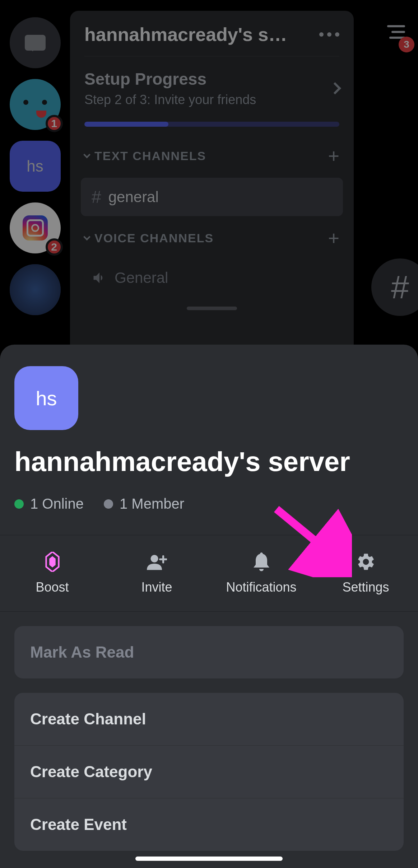 This screenshot has height=868, width=418. Describe the element at coordinates (35, 166) in the screenshot. I see `server-hs-selected: hs` at that location.